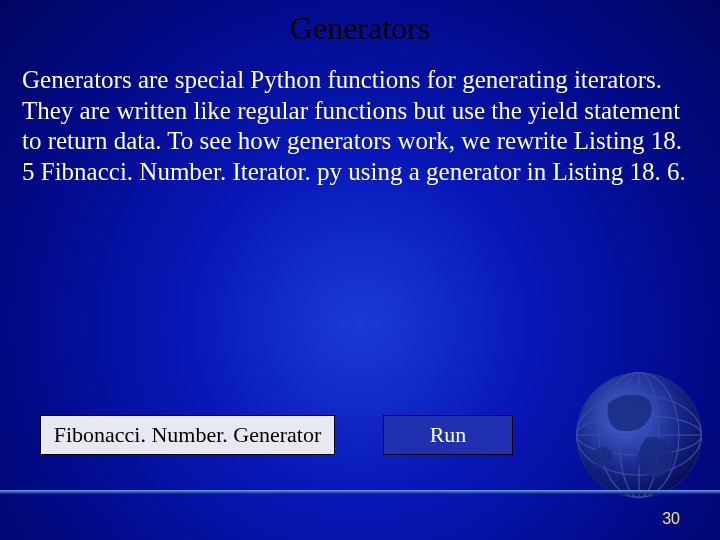 The height and width of the screenshot is (540, 720). Describe the element at coordinates (671, 519) in the screenshot. I see `page-number: 30` at that location.